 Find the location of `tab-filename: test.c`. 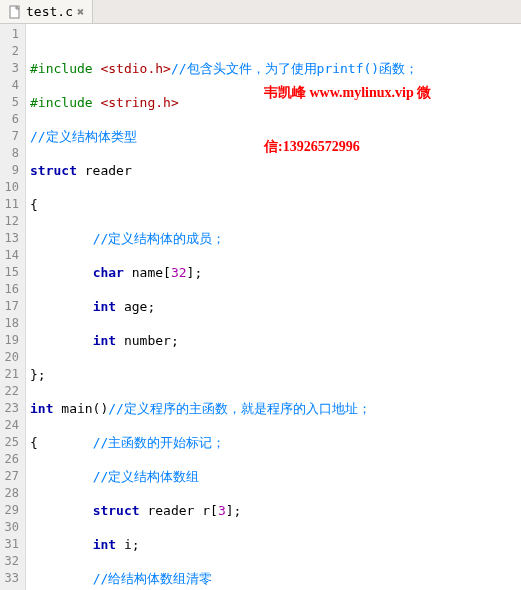

tab-filename: test.c is located at coordinates (50, 12).